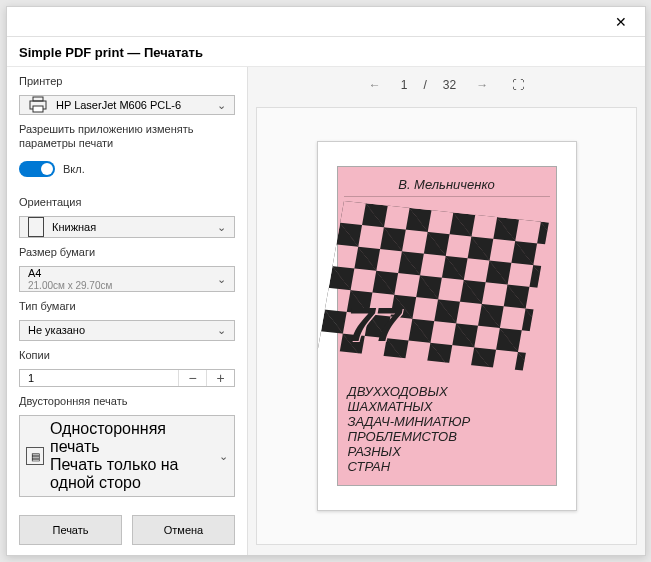 The width and height of the screenshot is (651, 562). I want to click on cover-line: ЗАДАЧ-МИНИАТЮР, so click(448, 422).